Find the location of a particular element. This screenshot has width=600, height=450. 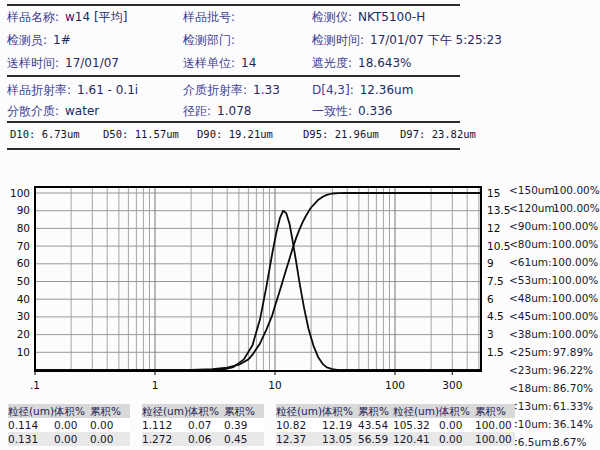

table-row: 105.320.00100.00 is located at coordinates (454, 425).